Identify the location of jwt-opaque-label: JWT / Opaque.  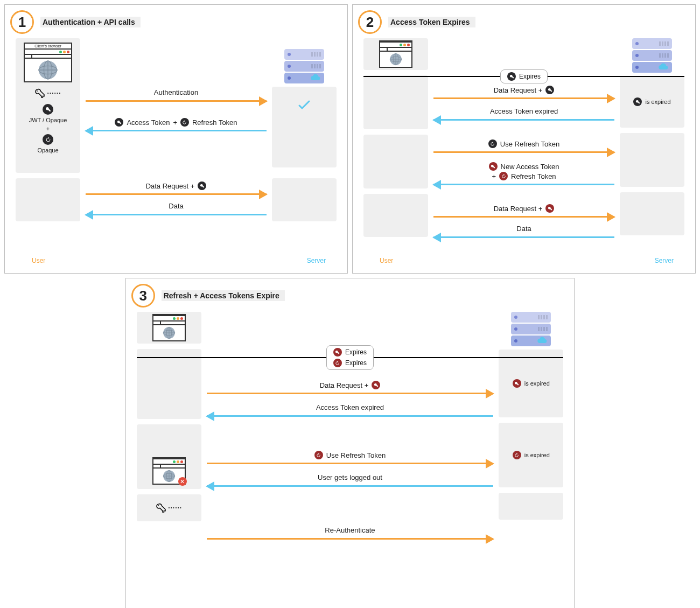
(48, 120).